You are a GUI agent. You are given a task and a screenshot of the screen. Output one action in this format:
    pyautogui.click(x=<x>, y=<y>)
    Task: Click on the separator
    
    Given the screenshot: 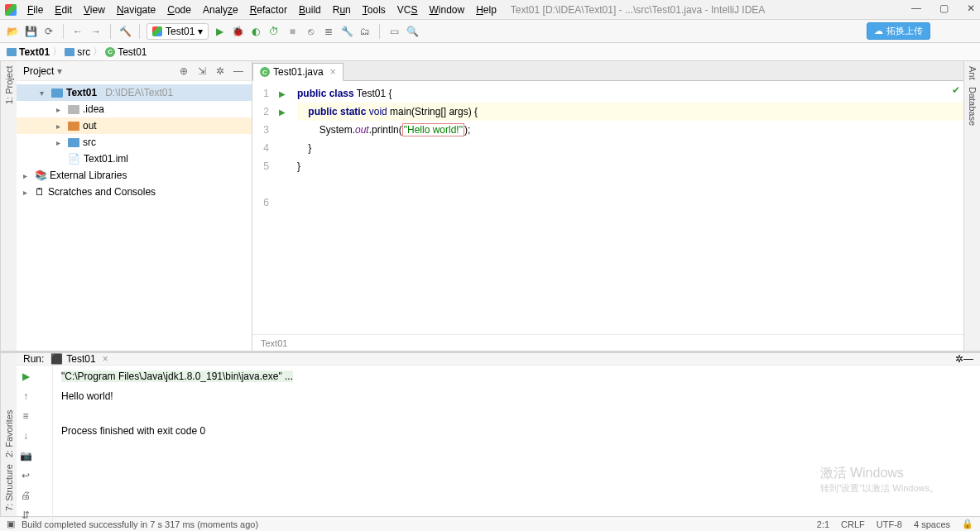 What is the action you would take?
    pyautogui.click(x=111, y=31)
    